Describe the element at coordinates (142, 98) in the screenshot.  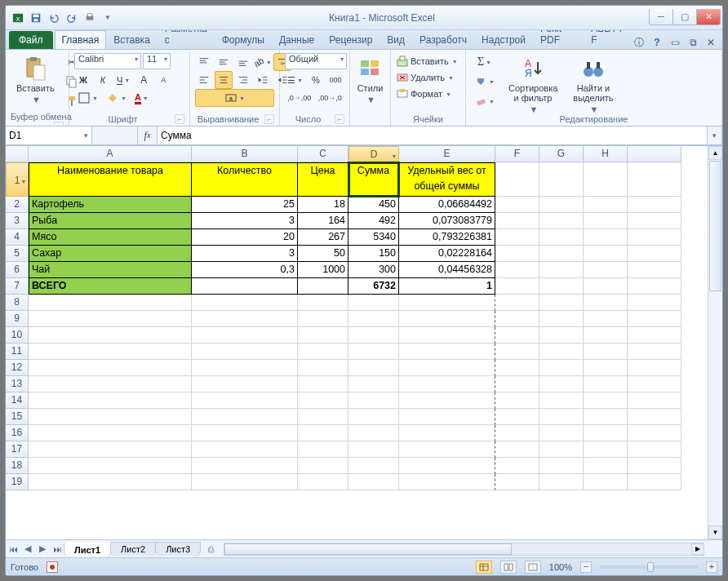
I see `font-color-button: A▼` at that location.